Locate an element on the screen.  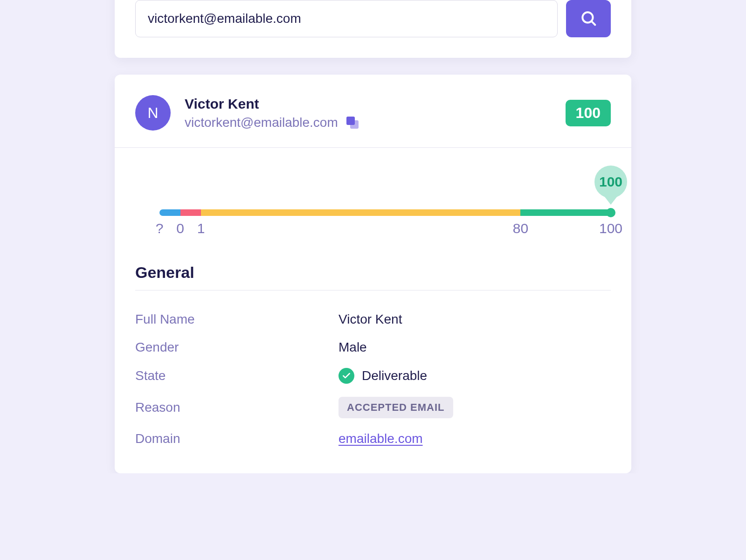
score-marker-bubble: 100 is located at coordinates (611, 182).